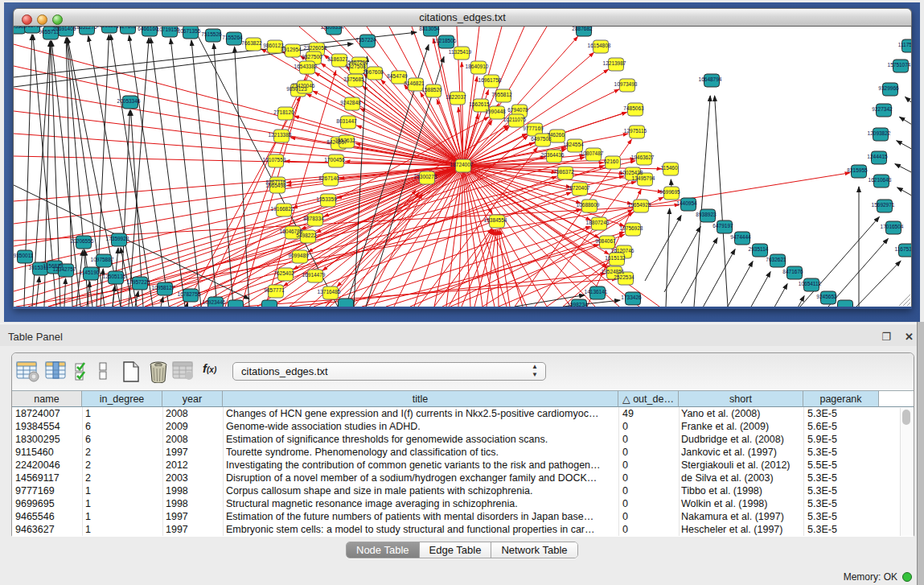 This screenshot has height=585, width=924. I want to click on svg-text: 7552632, so click(345, 140).